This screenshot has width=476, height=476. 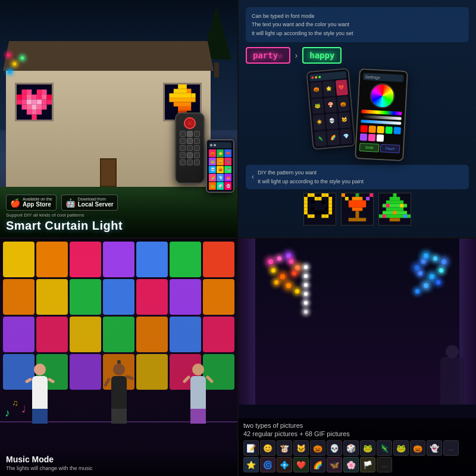 What do you see at coordinates (31, 202) in the screenshot?
I see `app-store-badge: 🍎 Available on the App Store` at bounding box center [31, 202].